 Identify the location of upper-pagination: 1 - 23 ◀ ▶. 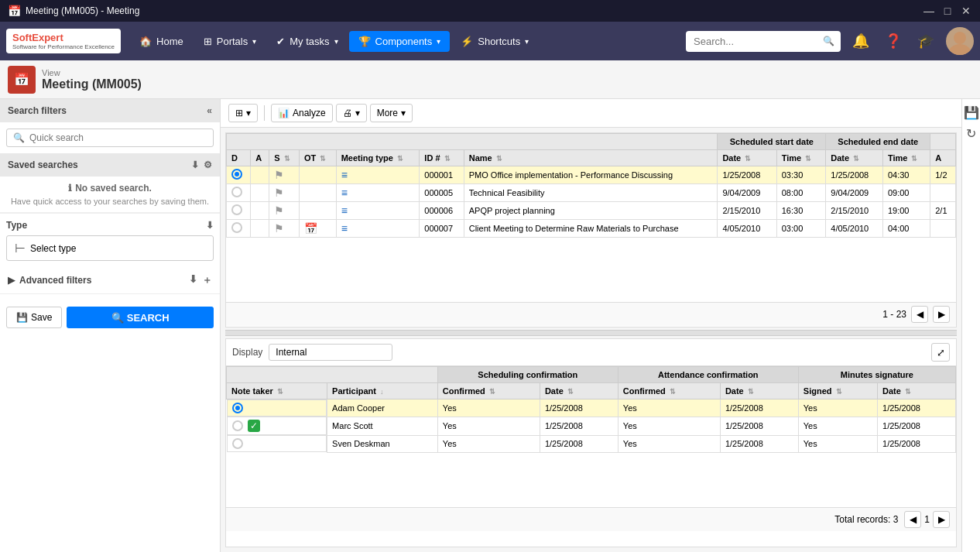
(591, 314).